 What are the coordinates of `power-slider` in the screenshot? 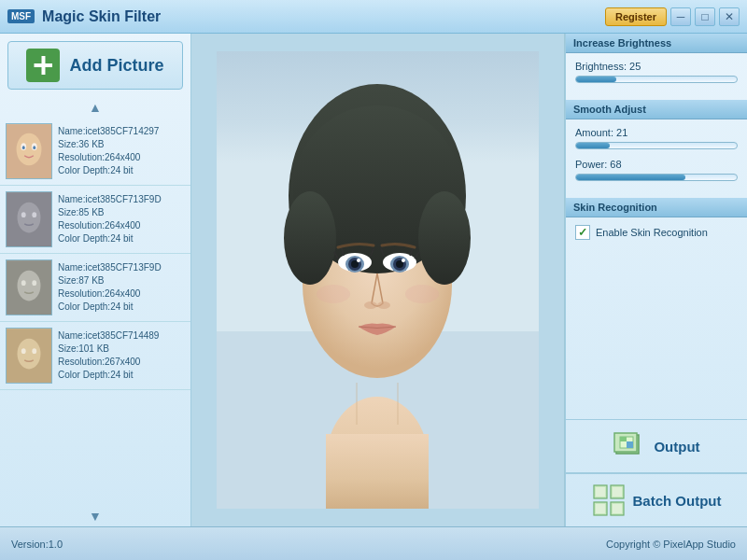 It's located at (656, 177).